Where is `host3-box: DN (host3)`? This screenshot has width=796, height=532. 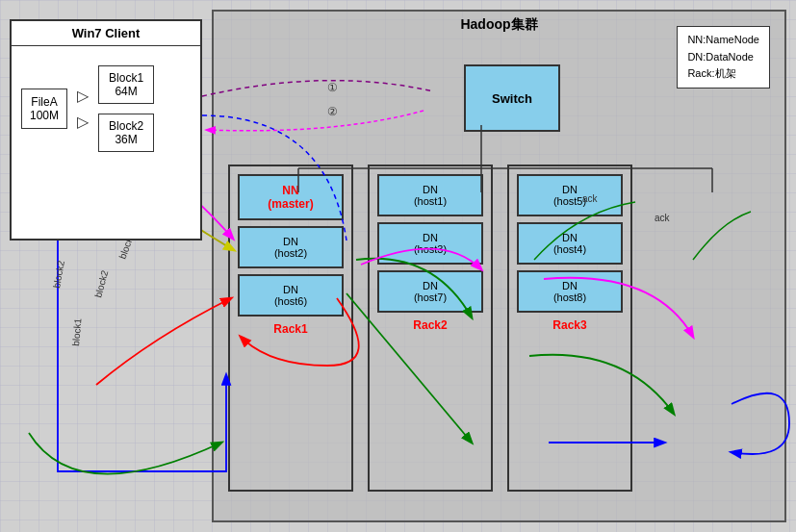
host3-box: DN (host3) is located at coordinates (430, 243).